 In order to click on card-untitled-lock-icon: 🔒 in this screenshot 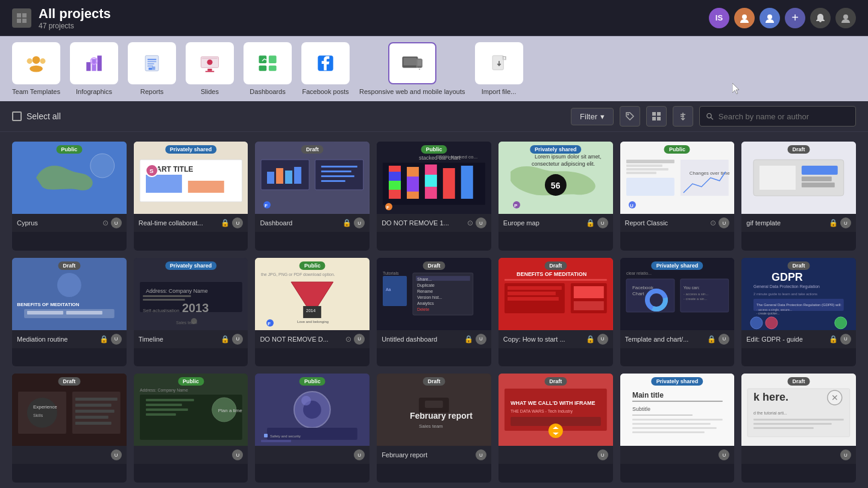, I will do `click(469, 339)`.